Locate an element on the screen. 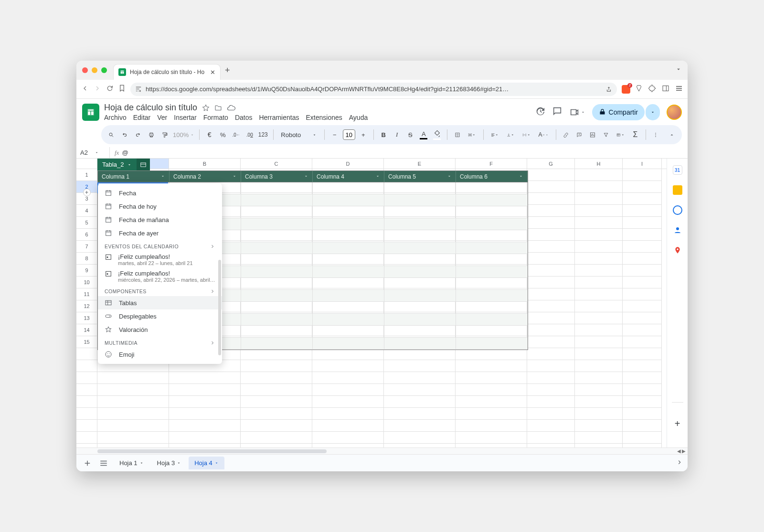  zoom-selector: 100% is located at coordinates (183, 135).